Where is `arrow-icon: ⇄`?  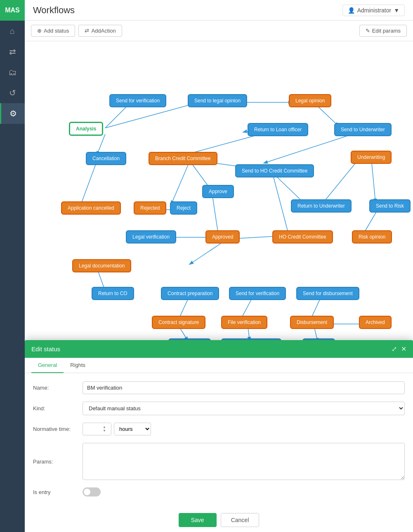 arrow-icon: ⇄ is located at coordinates (87, 31).